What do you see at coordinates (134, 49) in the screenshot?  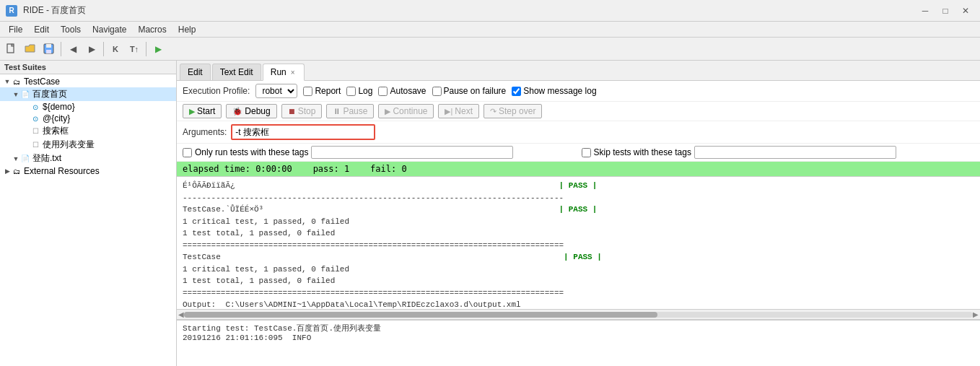 I see `toolbar-t: T↑` at bounding box center [134, 49].